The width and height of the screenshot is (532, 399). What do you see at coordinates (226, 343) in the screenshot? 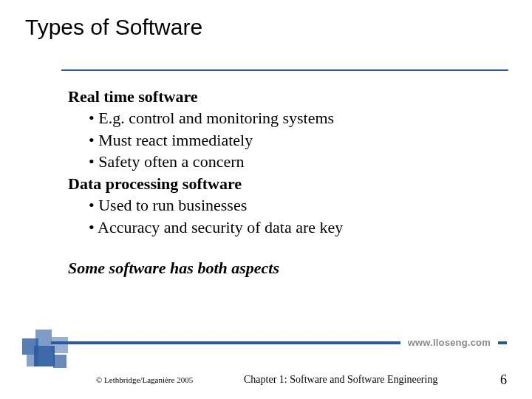
I see `url-rule` at bounding box center [226, 343].